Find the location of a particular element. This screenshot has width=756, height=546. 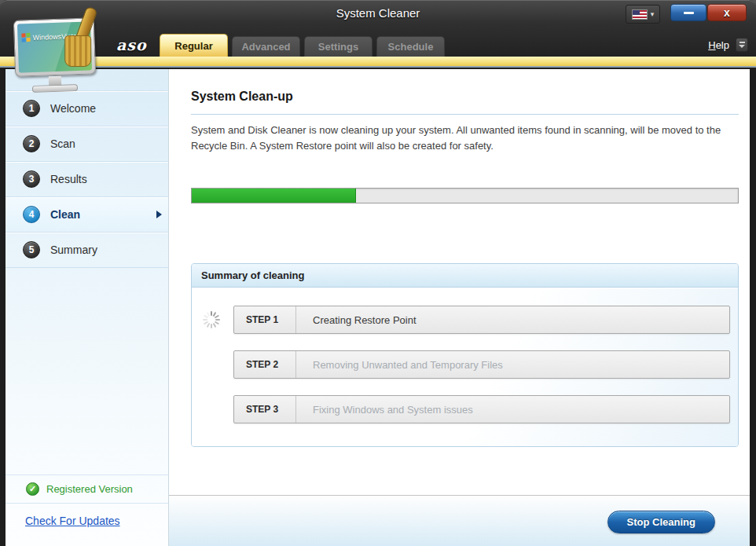

step-text: Creating Restore Point is located at coordinates (357, 321).